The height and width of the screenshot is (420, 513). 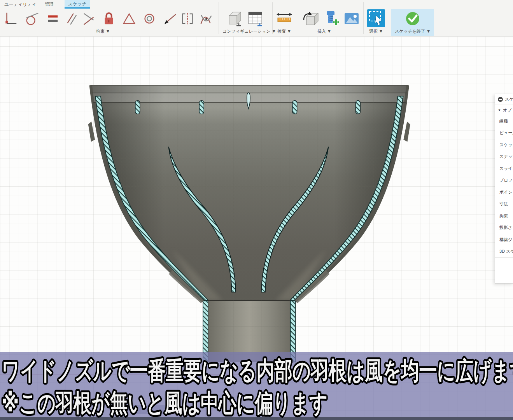 I want to click on configuration-button, so click(x=235, y=19).